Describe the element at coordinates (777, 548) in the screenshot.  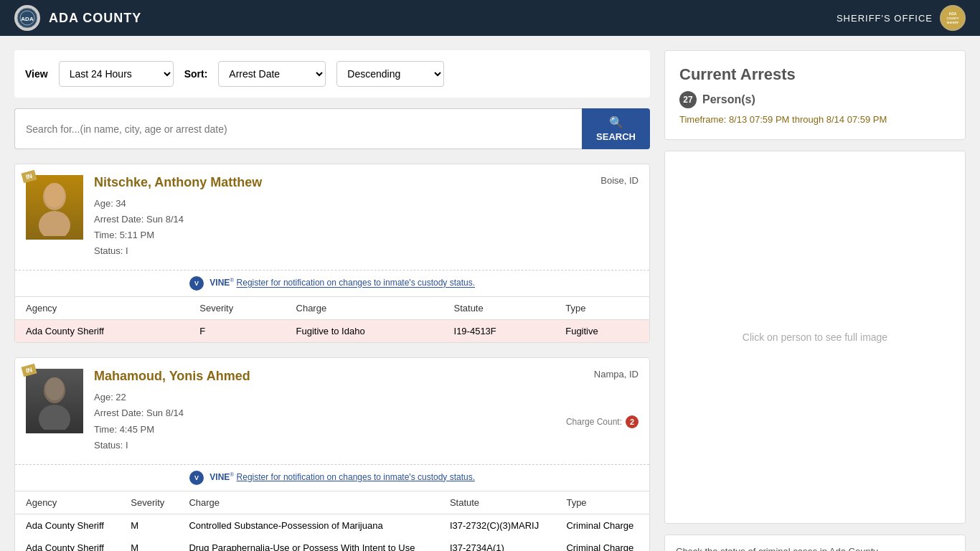
I see `case-status-text: Check the status of criminal cases in Ad…` at that location.